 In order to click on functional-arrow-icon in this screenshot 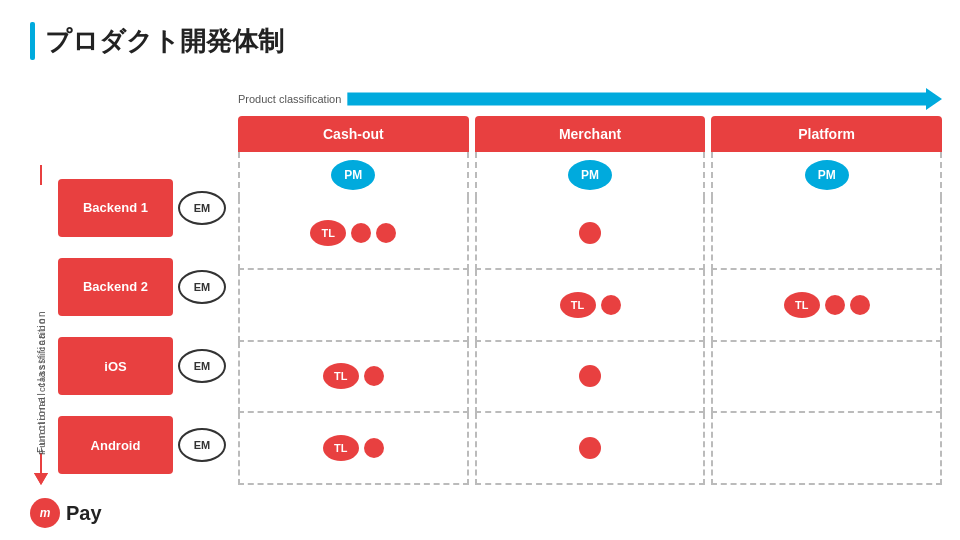, I will do `click(41, 479)`.